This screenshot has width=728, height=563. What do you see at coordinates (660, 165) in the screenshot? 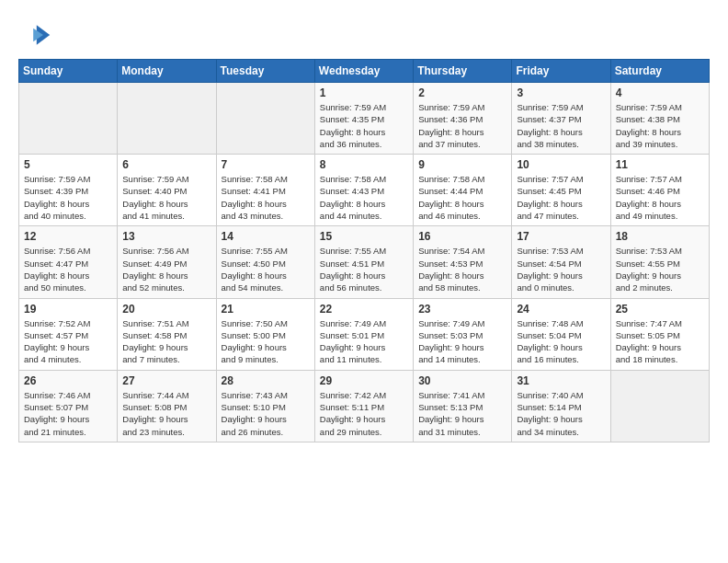
I see `day-number: 11` at bounding box center [660, 165].